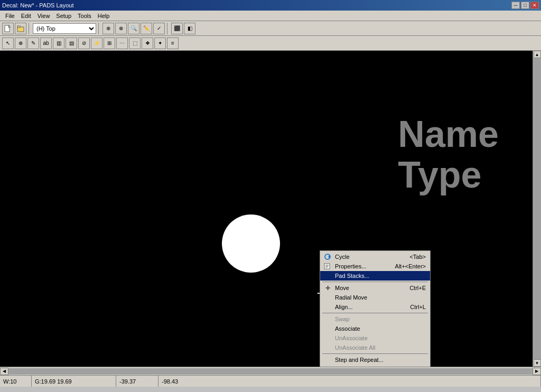  Describe the element at coordinates (74, 381) in the screenshot. I see `status-g: G:19.69 19.69` at that location.